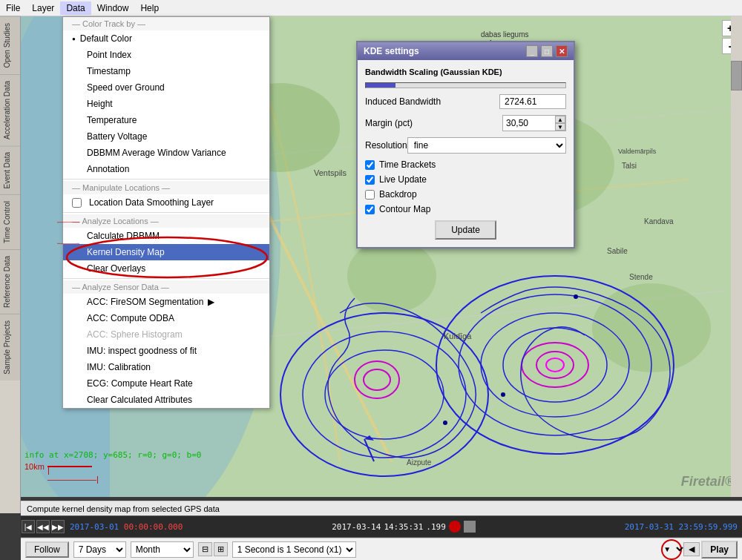  I want to click on menu-imu-goodness: IMU: inspect goodness of fit, so click(166, 351).